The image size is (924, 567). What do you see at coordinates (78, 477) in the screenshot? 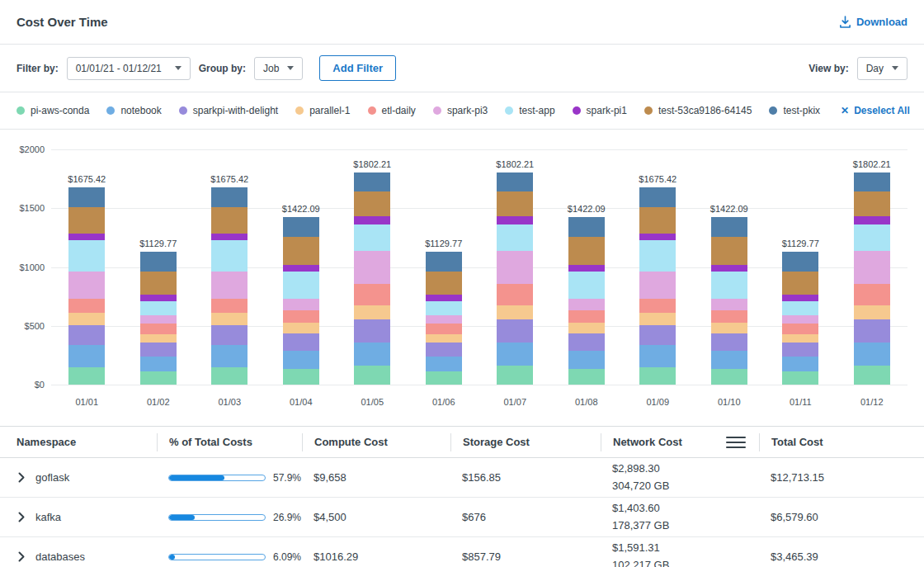
I see `namespace-cell: goflask` at bounding box center [78, 477].